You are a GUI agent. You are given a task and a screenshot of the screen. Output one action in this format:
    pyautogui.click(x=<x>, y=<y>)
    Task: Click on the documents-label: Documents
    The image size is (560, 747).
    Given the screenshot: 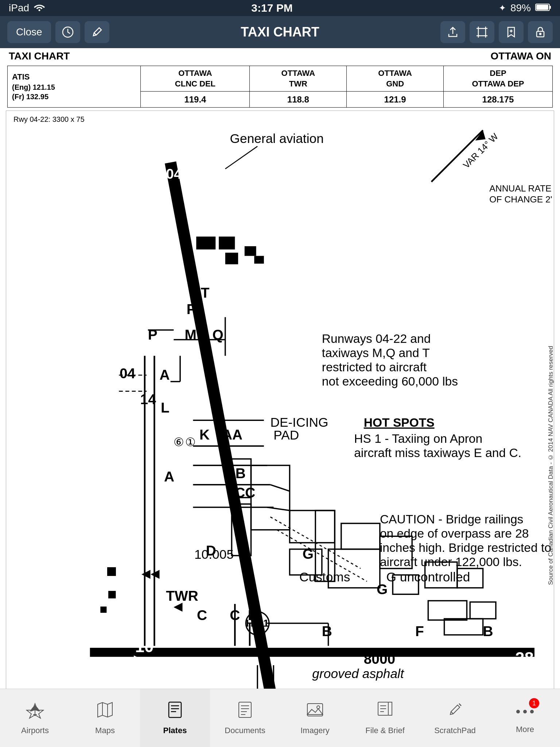 What is the action you would take?
    pyautogui.click(x=245, y=731)
    